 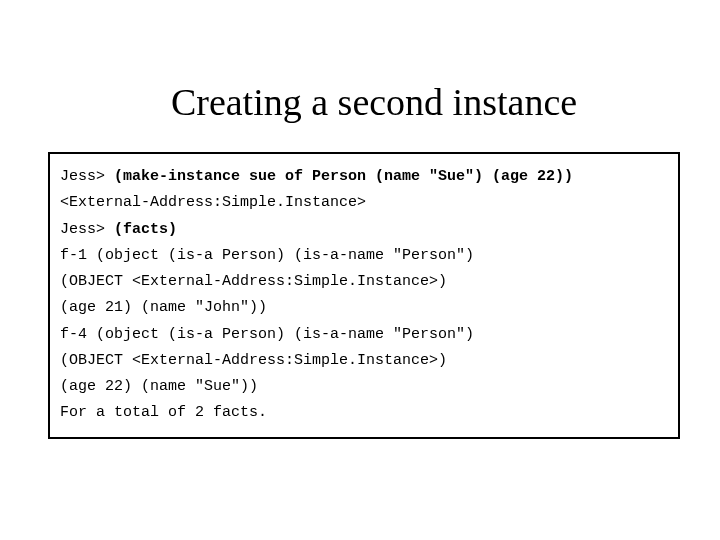 I want to click on code-line-10: For a total of 2 facts., so click(x=364, y=413).